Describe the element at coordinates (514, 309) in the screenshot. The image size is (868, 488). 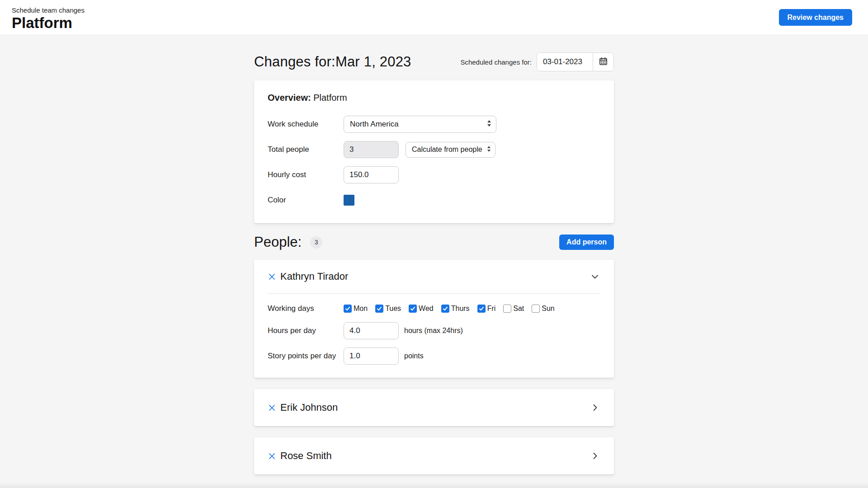
I see `day-checkbox-sat: Sat` at that location.